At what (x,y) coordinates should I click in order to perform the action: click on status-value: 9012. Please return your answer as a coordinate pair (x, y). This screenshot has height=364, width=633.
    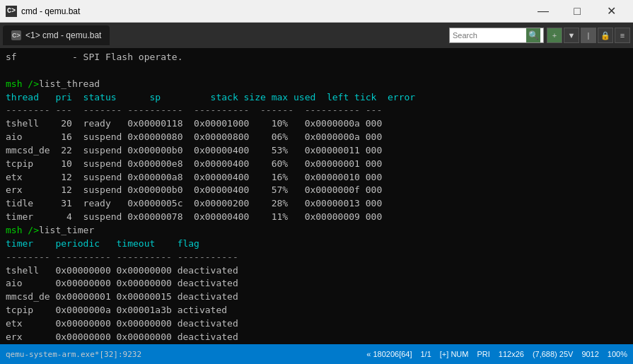
    Looking at the image, I should click on (590, 354).